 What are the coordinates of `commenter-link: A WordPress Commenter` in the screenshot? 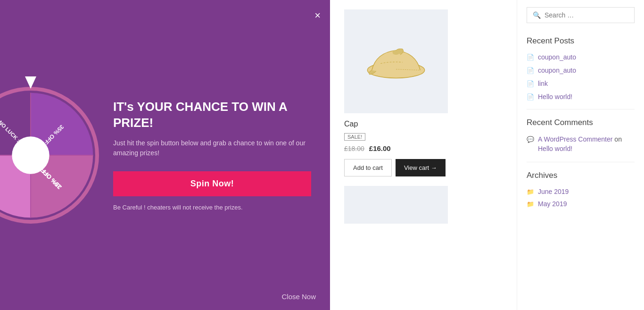 It's located at (575, 139).